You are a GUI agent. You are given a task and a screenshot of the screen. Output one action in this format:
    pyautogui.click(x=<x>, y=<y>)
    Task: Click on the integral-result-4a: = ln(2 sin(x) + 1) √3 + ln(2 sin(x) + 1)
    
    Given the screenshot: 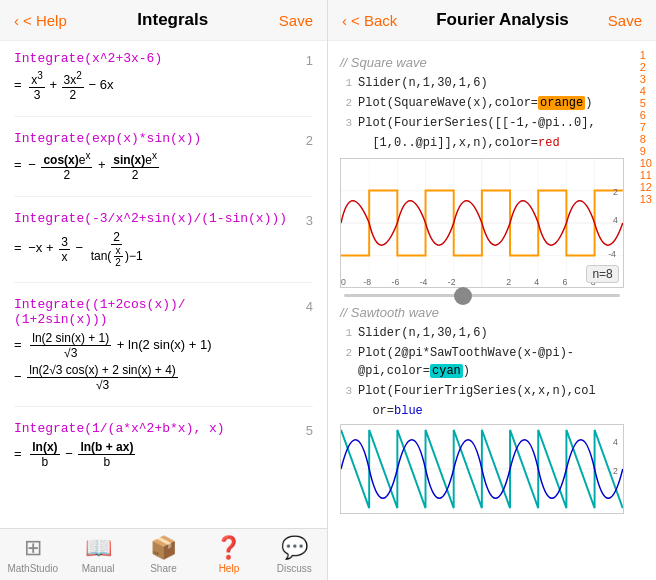 What is the action you would take?
    pyautogui.click(x=156, y=346)
    